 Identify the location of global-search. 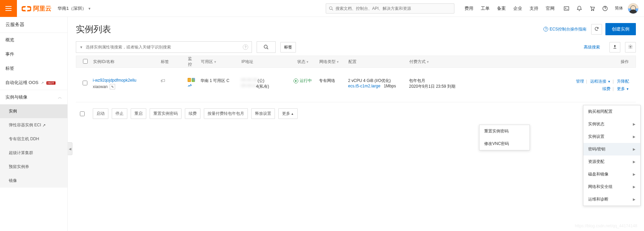
(390, 8).